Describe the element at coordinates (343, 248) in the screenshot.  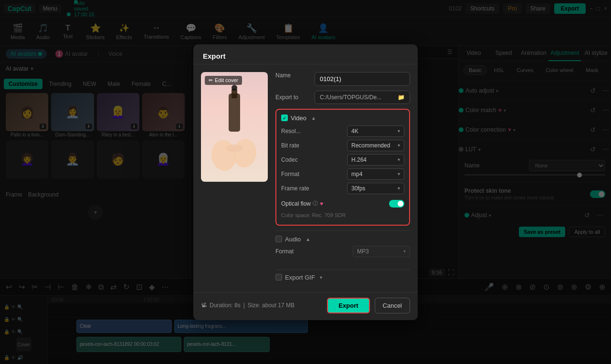
I see `audio-section: Audio ▲ Format MP3 ▾` at that location.